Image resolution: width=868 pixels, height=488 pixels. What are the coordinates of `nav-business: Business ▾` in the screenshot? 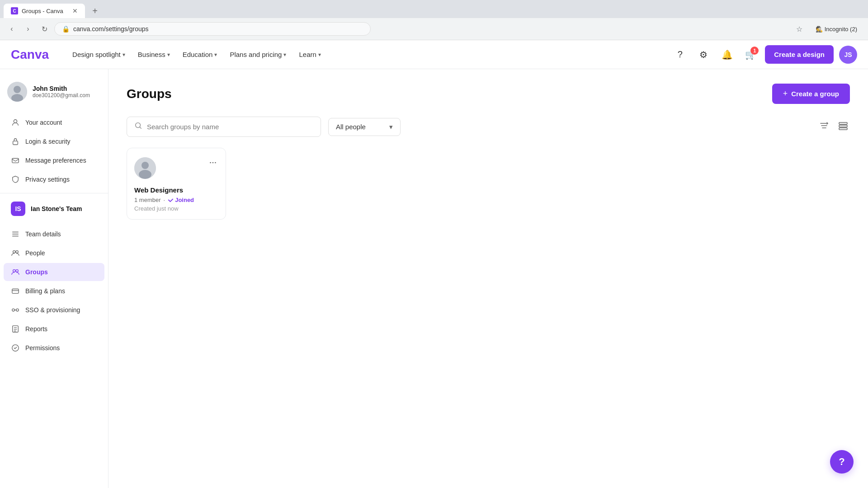 It's located at (154, 54).